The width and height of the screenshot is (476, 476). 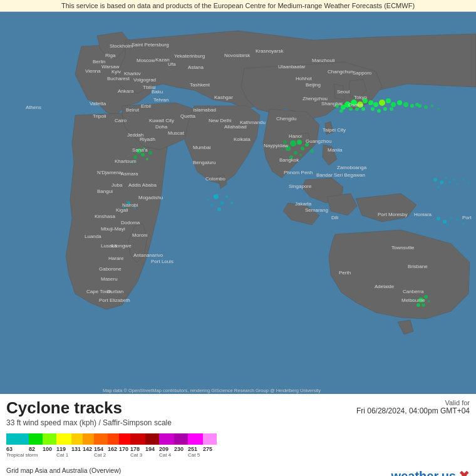 What do you see at coordinates (93, 71) in the screenshot?
I see `svg-text: Vienna` at bounding box center [93, 71].